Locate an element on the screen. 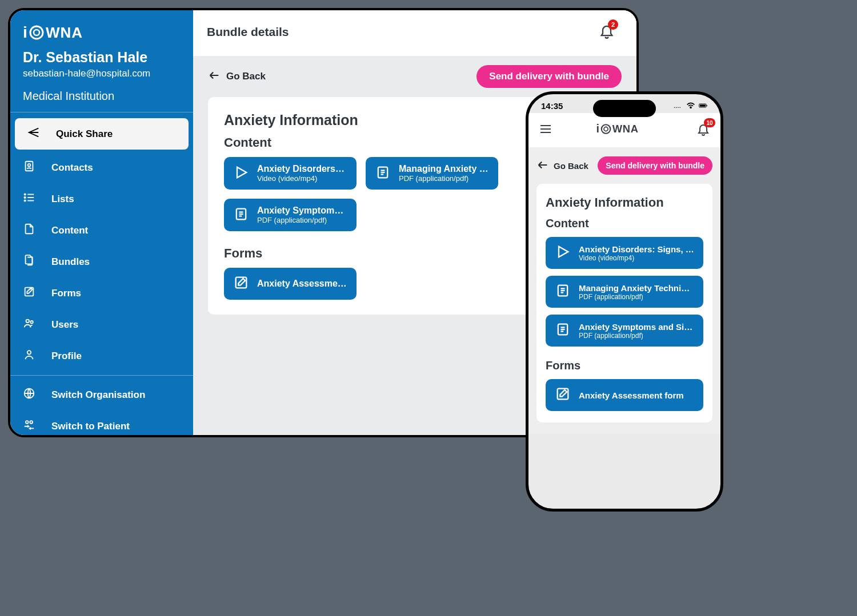 Image resolution: width=857 pixels, height=616 pixels. tile-title: Anxiety Disorders: Signs, S… is located at coordinates (636, 249).